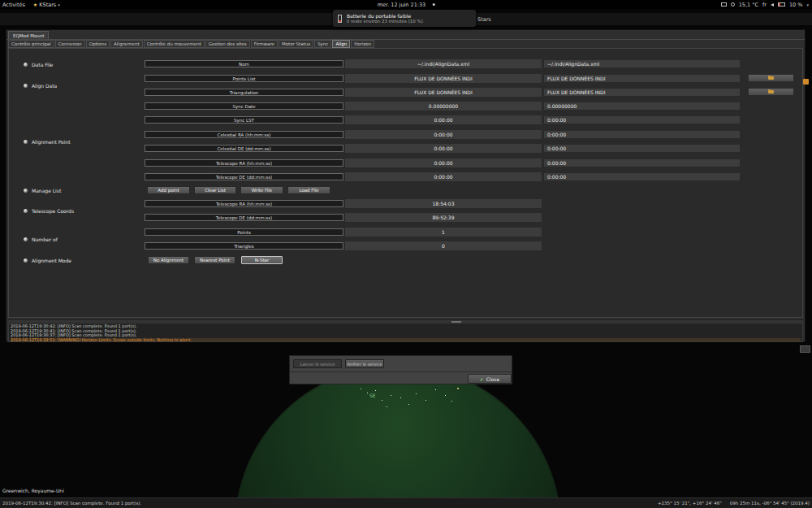  I want to click on check-icon: ✔, so click(482, 379).